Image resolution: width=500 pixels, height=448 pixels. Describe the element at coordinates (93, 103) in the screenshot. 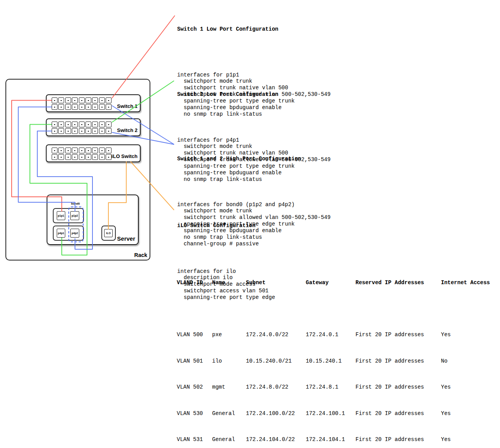

I see `switch-1: Switch 1` at that location.